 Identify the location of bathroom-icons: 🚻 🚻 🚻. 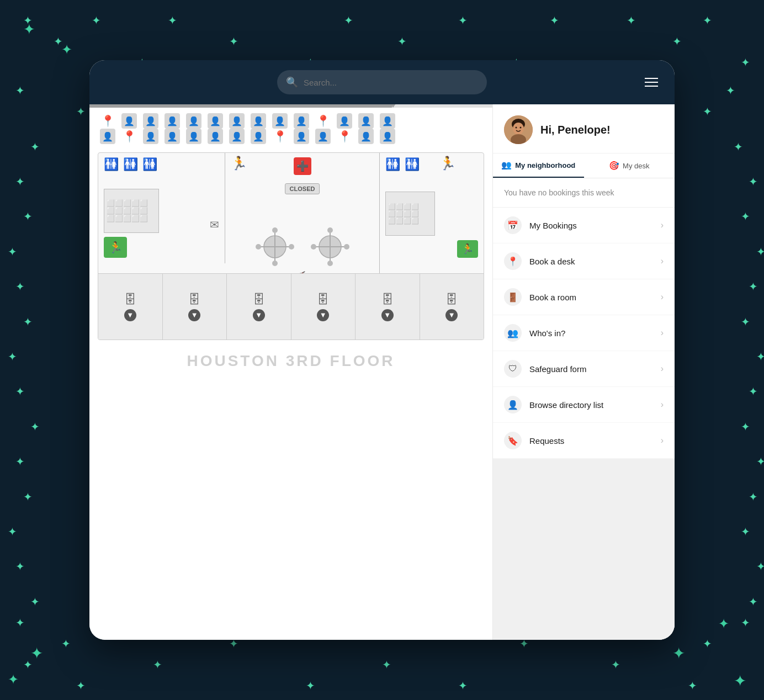
(161, 165).